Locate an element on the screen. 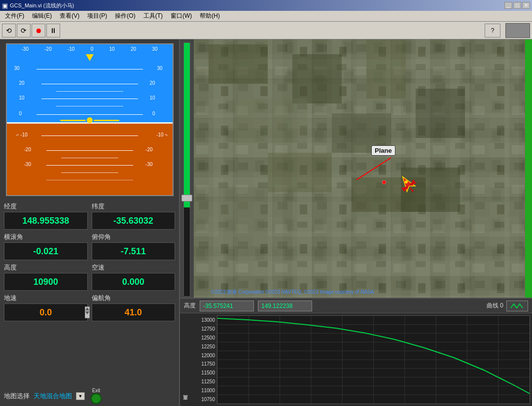 This screenshot has height=406, width=532. curve-label: 曲线 0 is located at coordinates (495, 305).